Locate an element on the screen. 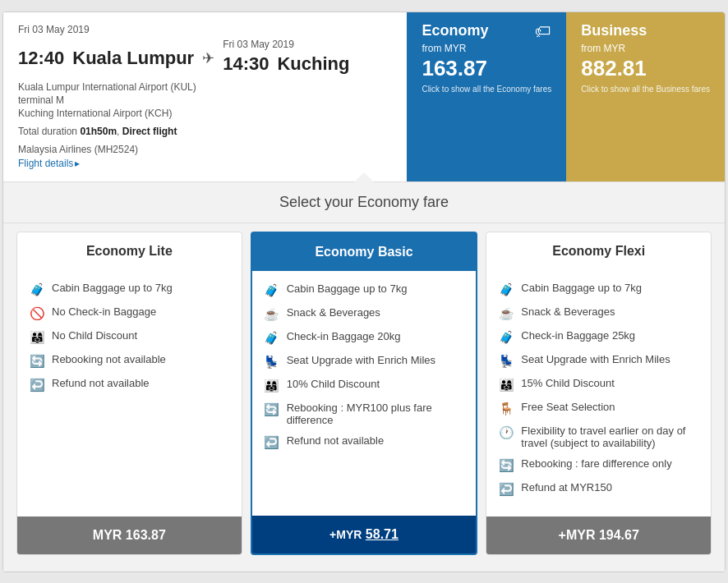 This screenshot has height=583, width=728. no-checkin-icon: 🚫 is located at coordinates (37, 314).